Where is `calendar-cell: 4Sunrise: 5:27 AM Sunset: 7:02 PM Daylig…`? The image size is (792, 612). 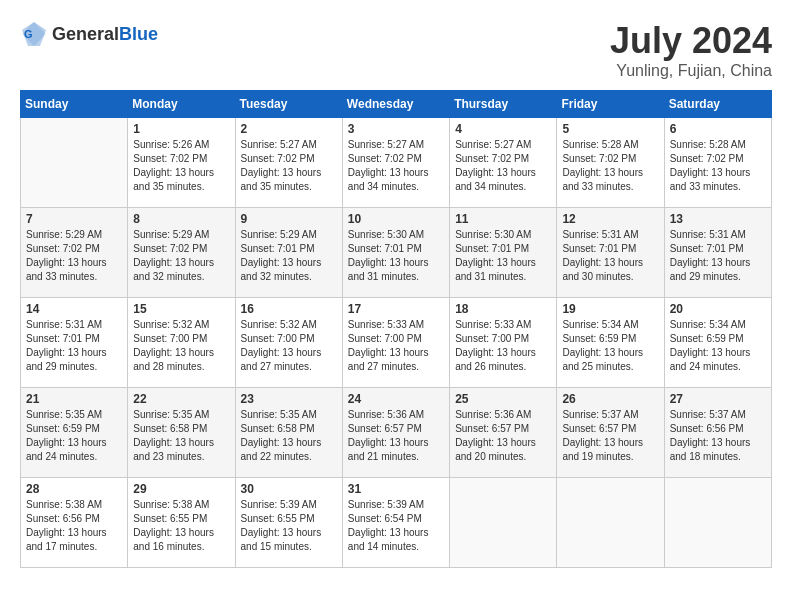 calendar-cell: 4Sunrise: 5:27 AM Sunset: 7:02 PM Daylig… is located at coordinates (504, 163).